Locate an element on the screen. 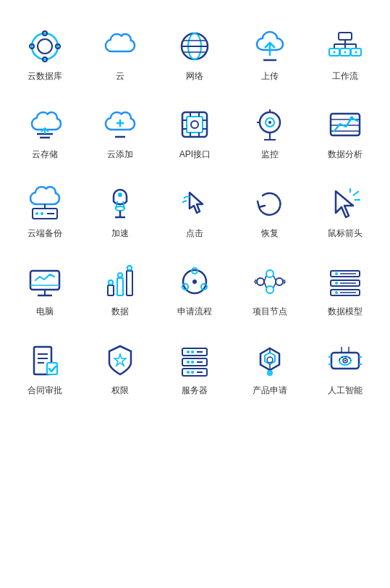 The width and height of the screenshot is (390, 588). workflow-icon is located at coordinates (345, 46).